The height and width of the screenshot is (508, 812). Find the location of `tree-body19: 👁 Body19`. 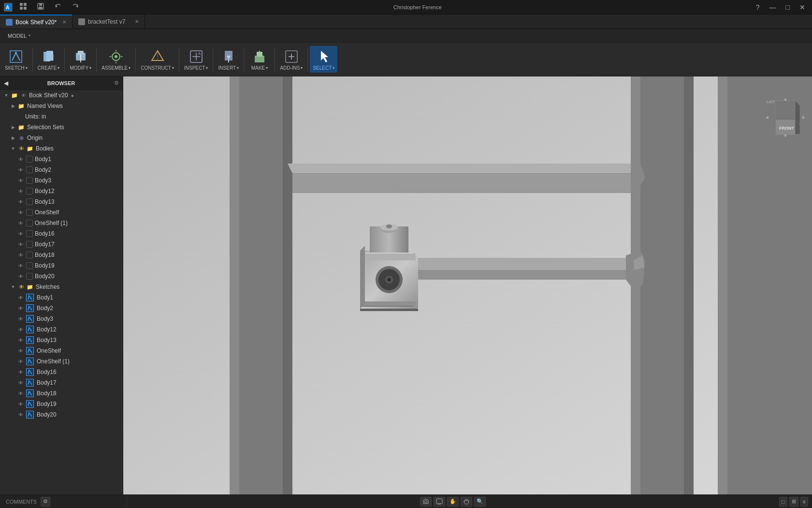

tree-body19: 👁 Body19 is located at coordinates (61, 266).